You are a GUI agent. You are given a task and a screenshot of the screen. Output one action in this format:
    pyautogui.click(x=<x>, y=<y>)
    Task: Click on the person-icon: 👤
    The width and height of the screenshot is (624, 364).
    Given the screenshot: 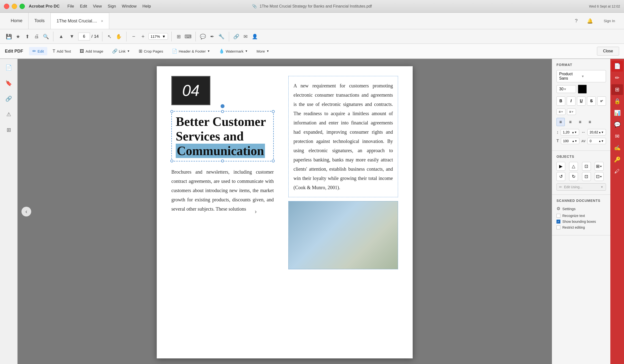 What is the action you would take?
    pyautogui.click(x=255, y=37)
    